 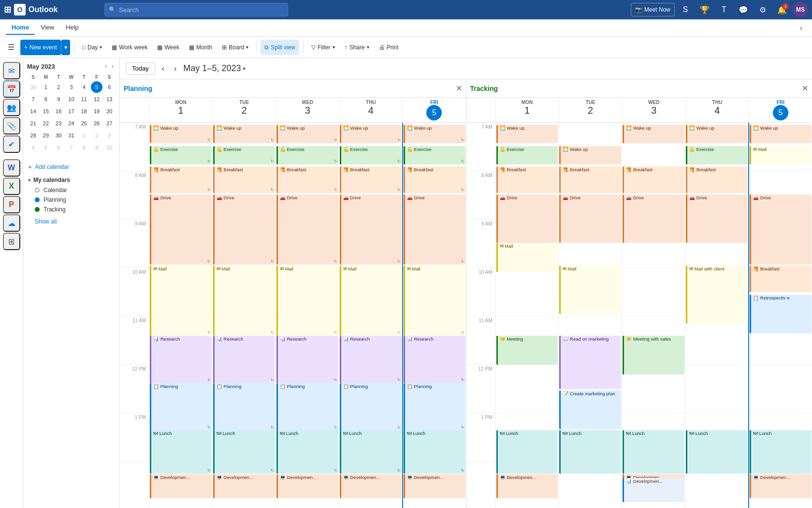 What do you see at coordinates (717, 180) in the screenshot?
I see `track-breakfast-thu: 🥞 Breakfast` at bounding box center [717, 180].